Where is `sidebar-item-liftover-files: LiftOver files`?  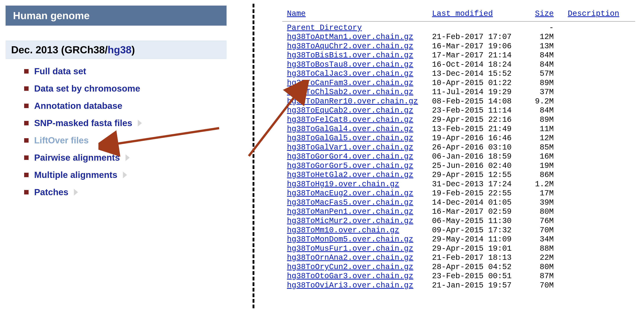
sidebar-item-liftover-files: LiftOver files is located at coordinates (126, 140).